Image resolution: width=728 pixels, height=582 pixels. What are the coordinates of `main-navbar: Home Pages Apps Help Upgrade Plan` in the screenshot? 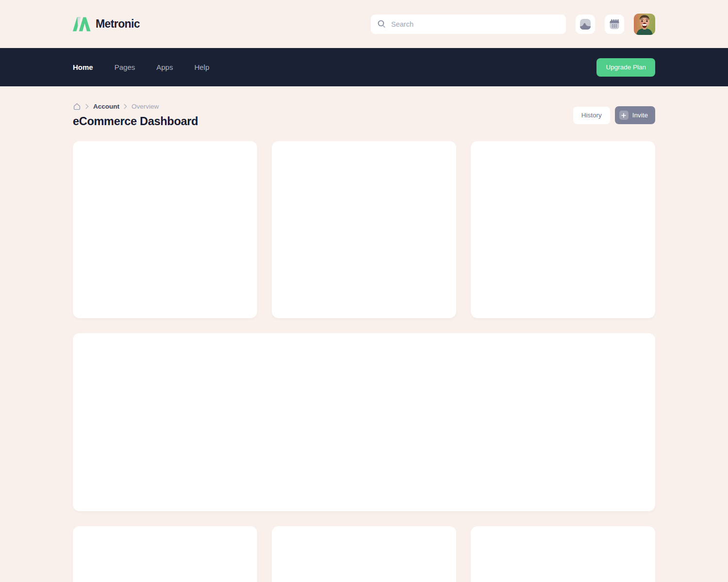 It's located at (364, 67).